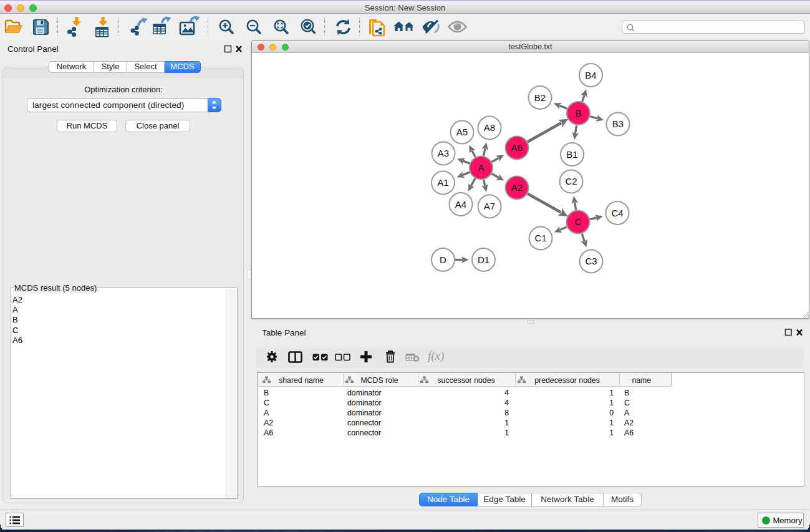  Describe the element at coordinates (462, 132) in the screenshot. I see `svg-text: A5` at that location.